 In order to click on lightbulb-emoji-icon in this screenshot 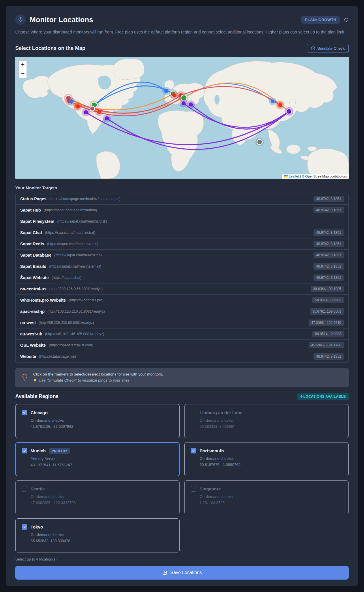, I will do `click(35, 380)`.